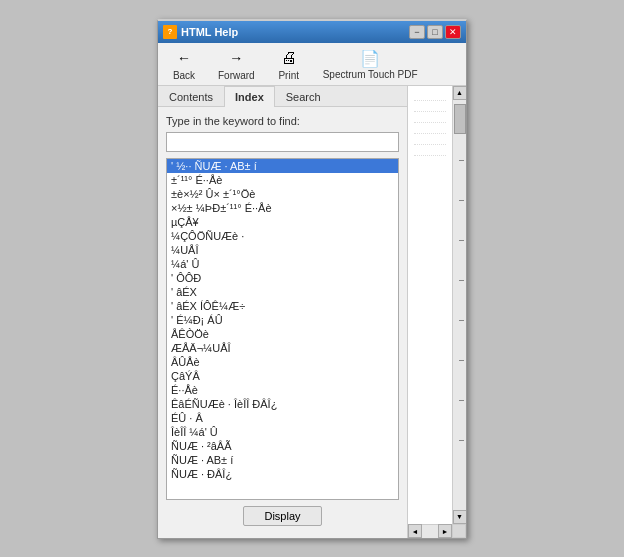 The image size is (624, 557). What do you see at coordinates (370, 74) in the screenshot?
I see `spectrum-label: Spectrum Touch PDF` at bounding box center [370, 74].